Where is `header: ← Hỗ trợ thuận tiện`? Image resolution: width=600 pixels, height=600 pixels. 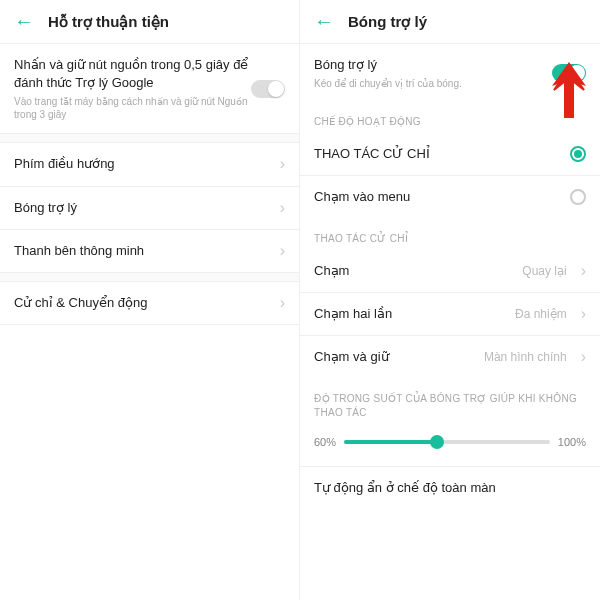
header: ← Hỗ trợ thuận tiện is located at coordinates (150, 22).